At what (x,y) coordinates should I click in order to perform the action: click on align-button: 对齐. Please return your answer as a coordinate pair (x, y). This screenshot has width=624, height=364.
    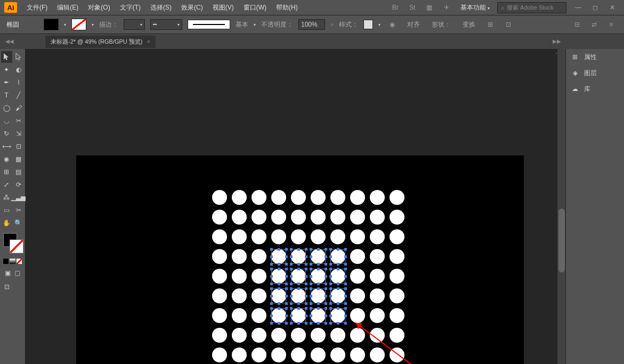
    Looking at the image, I should click on (414, 24).